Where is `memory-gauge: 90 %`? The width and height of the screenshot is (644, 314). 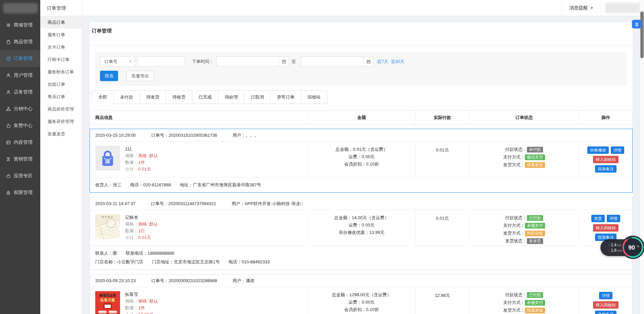
memory-gauge: 90 % is located at coordinates (633, 247).